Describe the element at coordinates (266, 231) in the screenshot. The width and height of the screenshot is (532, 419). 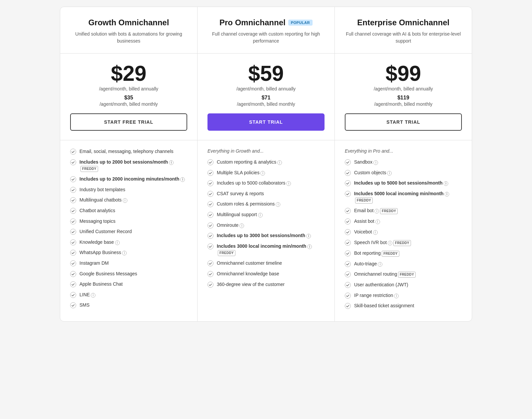
I see `plan-features-pro: Everything in Growth and...Custom report…` at that location.